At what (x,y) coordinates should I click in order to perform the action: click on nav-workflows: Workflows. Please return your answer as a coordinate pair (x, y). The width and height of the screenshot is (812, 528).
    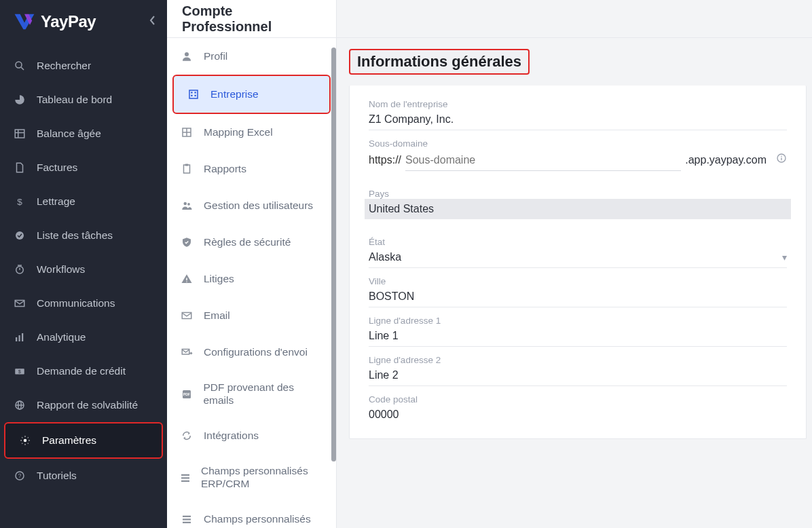
    Looking at the image, I should click on (84, 269).